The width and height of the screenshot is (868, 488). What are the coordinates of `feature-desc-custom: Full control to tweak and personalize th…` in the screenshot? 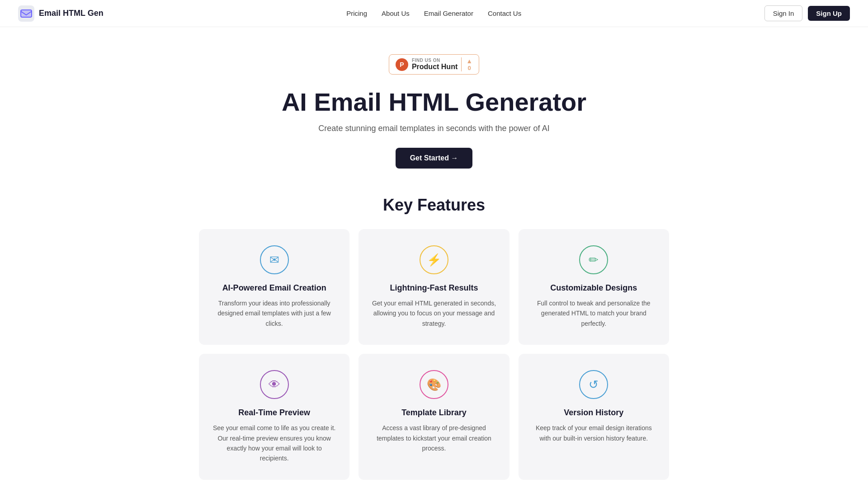 It's located at (594, 314).